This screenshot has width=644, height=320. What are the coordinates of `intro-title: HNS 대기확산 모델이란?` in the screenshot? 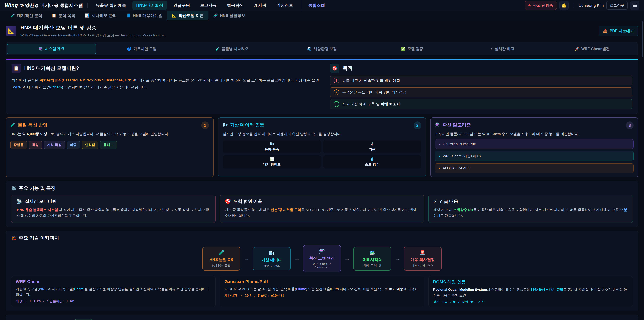 It's located at (52, 68).